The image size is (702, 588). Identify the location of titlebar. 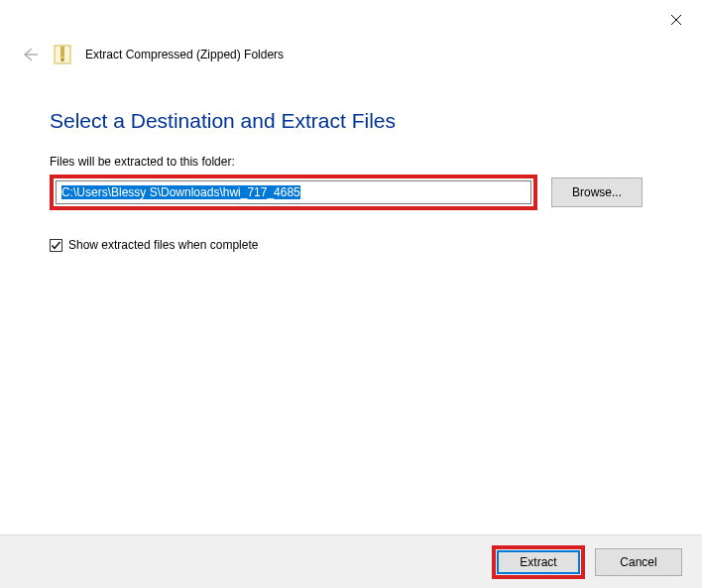
(351, 20).